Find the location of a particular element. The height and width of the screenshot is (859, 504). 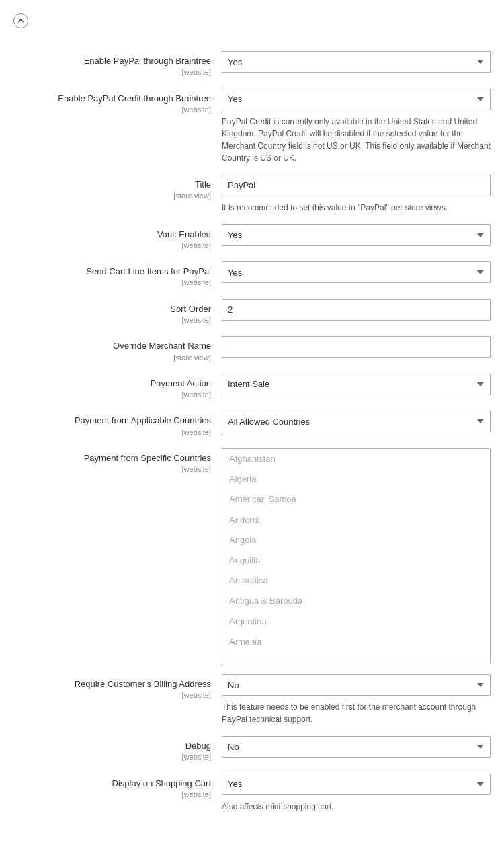

control-wrap-enable_paypal: YesNo is located at coordinates (356, 62).